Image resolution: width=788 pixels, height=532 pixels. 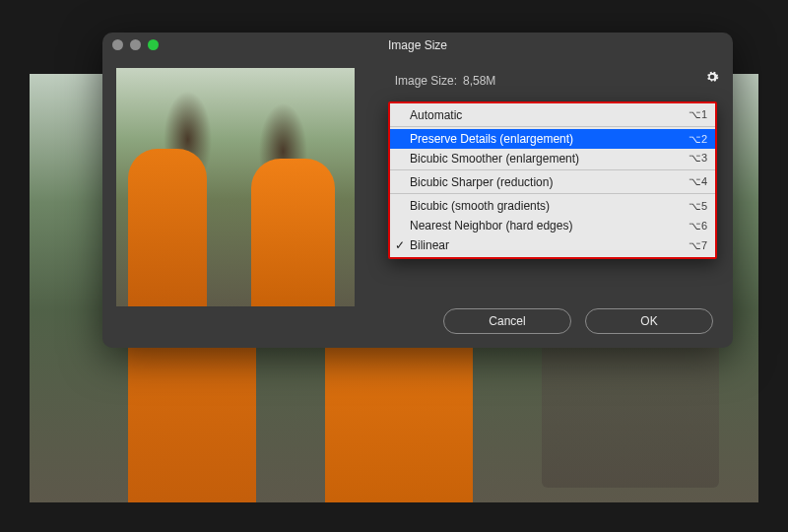 I want to click on resample-option-shortcut: ⌥1, so click(x=697, y=114).